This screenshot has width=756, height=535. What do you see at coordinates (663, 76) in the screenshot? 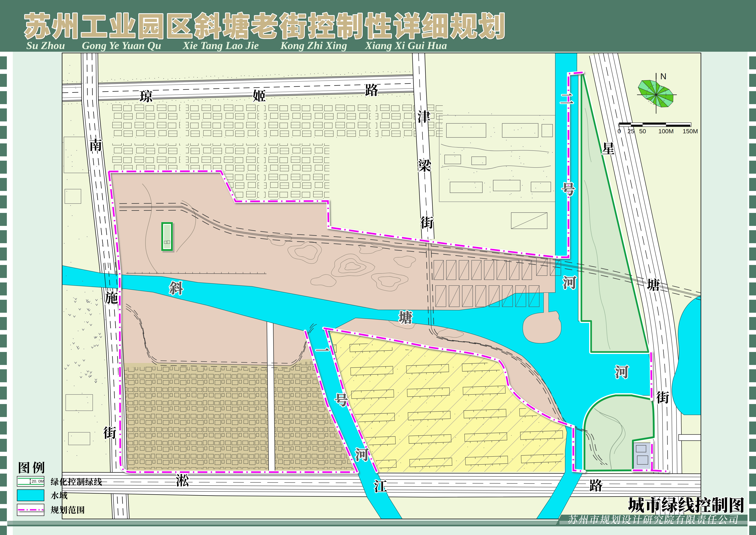
I see `svg-text: N` at bounding box center [663, 76].